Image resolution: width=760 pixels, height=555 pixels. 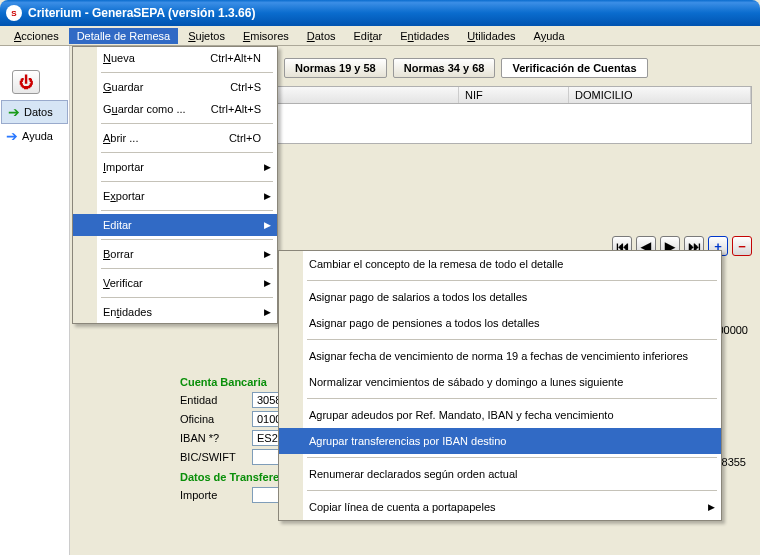 I want to click on menu-datos: Datos, so click(x=322, y=36).